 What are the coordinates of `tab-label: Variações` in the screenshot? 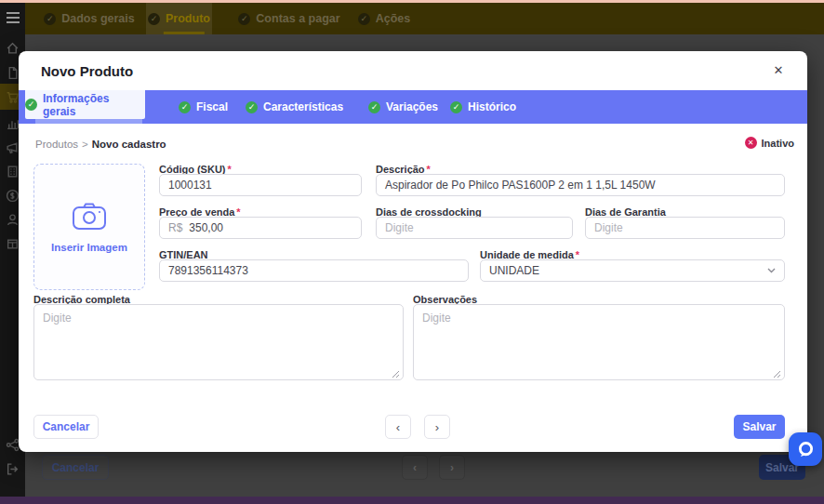 It's located at (412, 107).